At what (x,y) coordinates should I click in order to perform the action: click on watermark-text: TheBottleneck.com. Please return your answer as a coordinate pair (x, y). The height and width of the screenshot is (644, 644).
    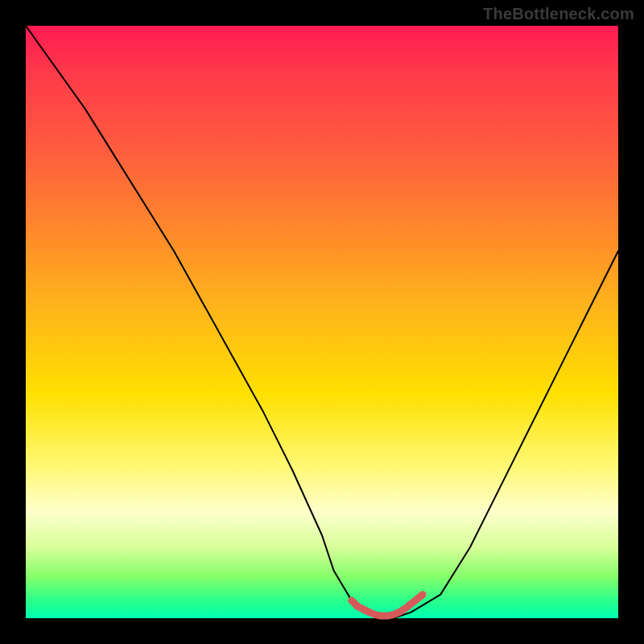
    Looking at the image, I should click on (559, 14).